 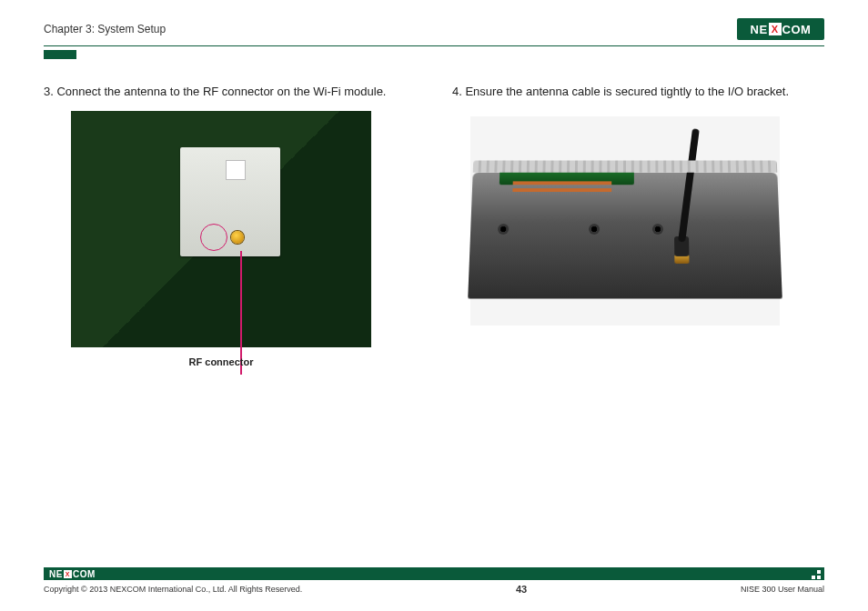 I want to click on logo-text-post: COM, so click(x=797, y=29).